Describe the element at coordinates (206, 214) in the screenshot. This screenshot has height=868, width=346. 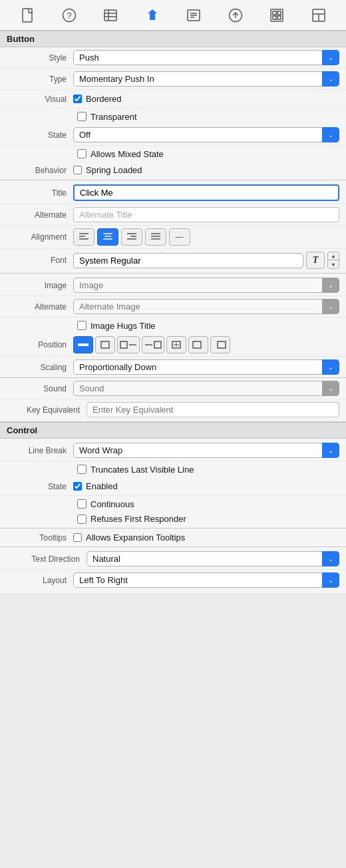
I see `alternate-title-input` at that location.